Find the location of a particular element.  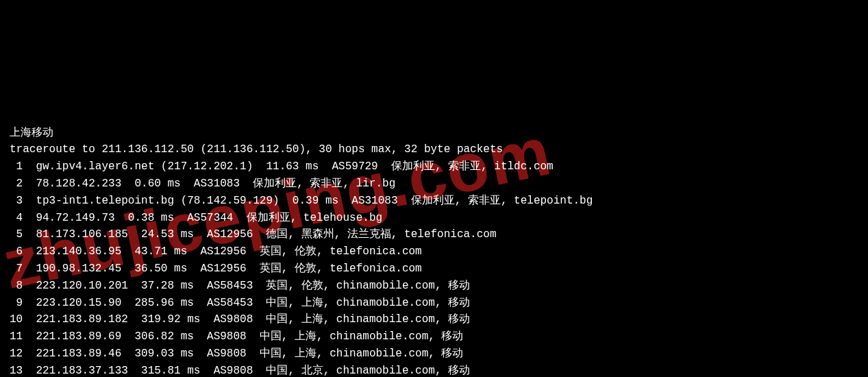

traceroute-title: 上海移动 is located at coordinates (32, 133).